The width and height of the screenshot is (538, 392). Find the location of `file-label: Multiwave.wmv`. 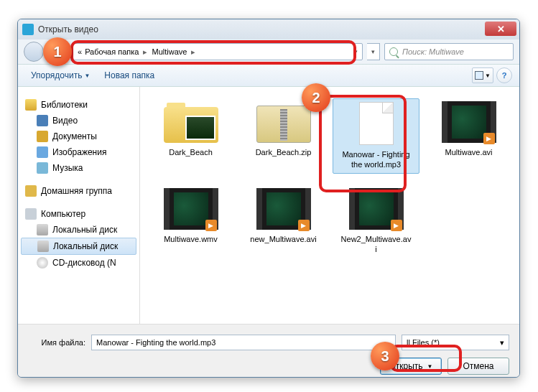

file-label: Multiwave.wmv is located at coordinates (191, 239).